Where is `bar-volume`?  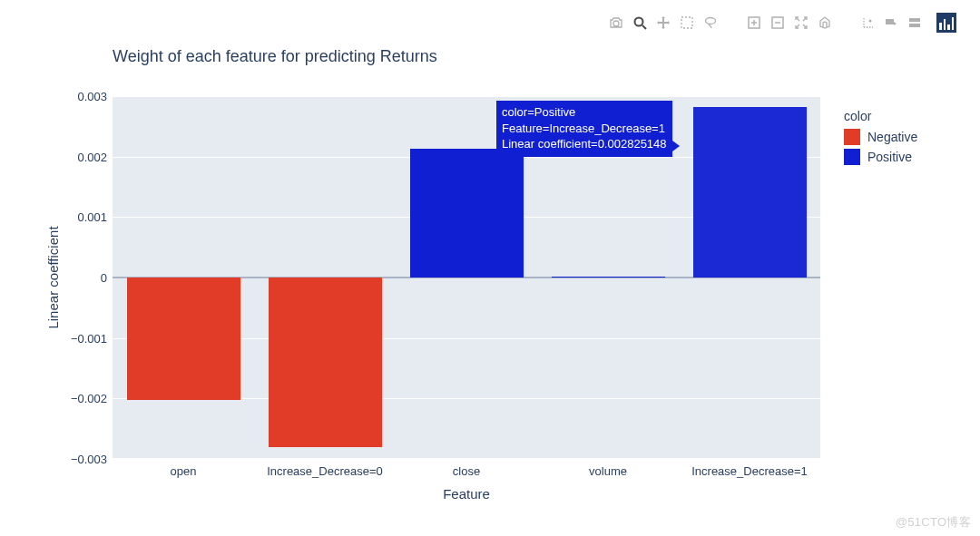 bar-volume is located at coordinates (608, 278).